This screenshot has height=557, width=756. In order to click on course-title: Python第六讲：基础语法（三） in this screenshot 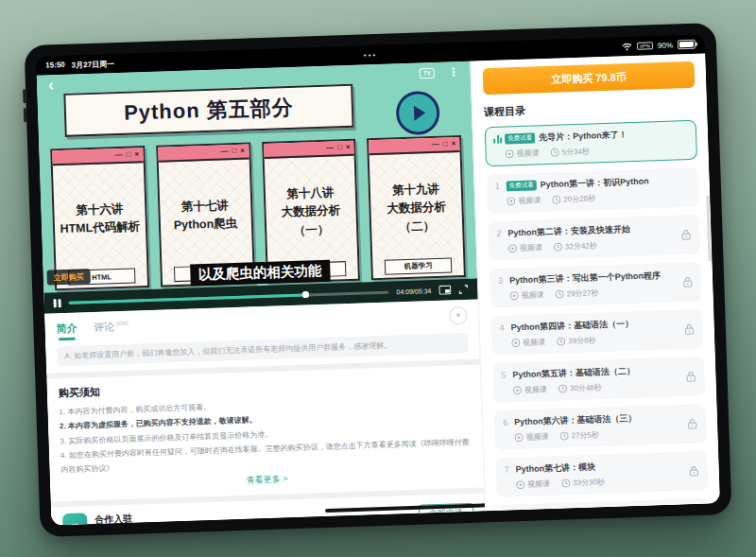, I will do `click(576, 420)`.